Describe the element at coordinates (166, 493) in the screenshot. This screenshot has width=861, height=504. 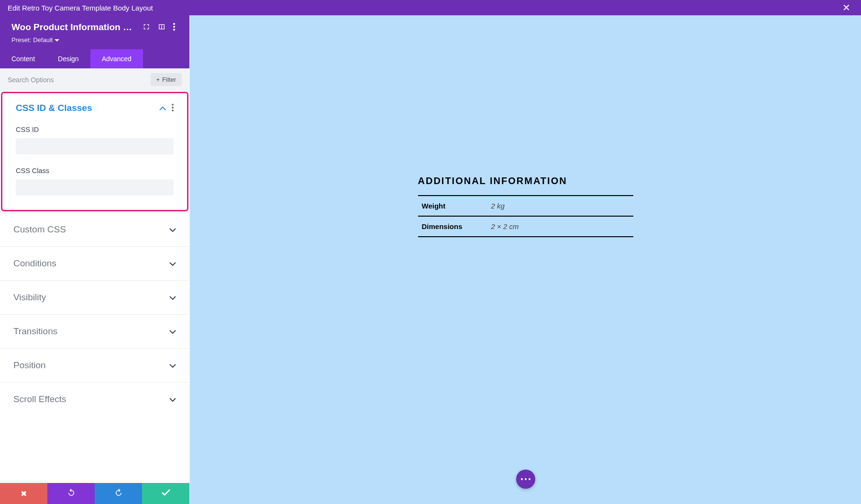
I see `save-button` at that location.